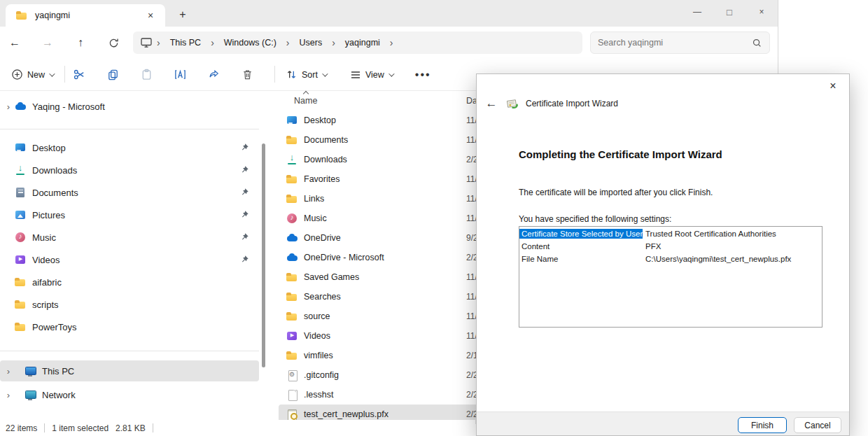 Image resolution: width=868 pixels, height=436 pixels. What do you see at coordinates (32, 74) in the screenshot?
I see `new-button: New` at bounding box center [32, 74].